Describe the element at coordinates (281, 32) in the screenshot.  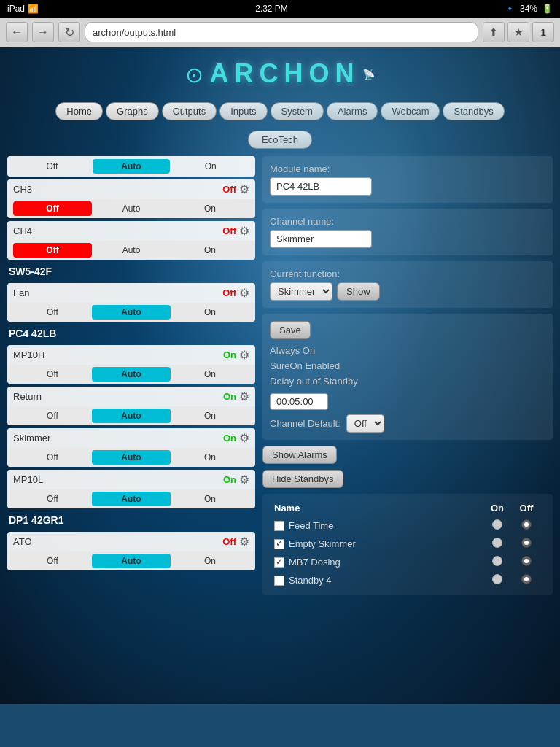
I see `address-bar: archon/outputs.html` at that location.